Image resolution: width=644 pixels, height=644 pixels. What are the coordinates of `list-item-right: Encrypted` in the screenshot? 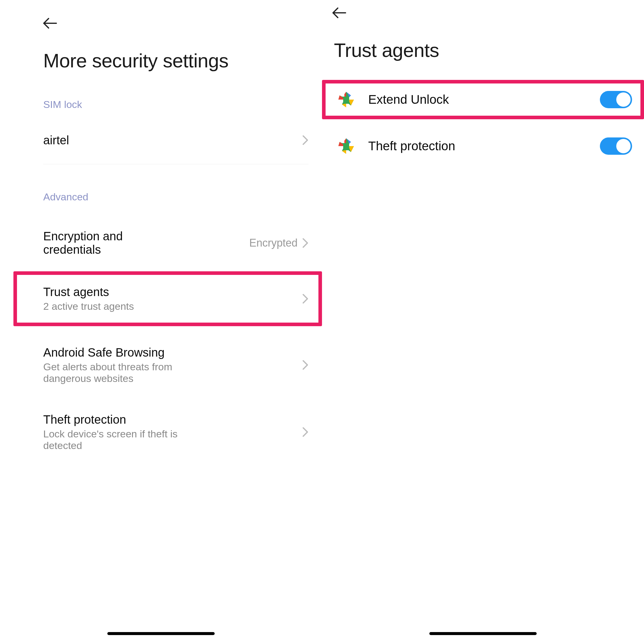 It's located at (279, 243).